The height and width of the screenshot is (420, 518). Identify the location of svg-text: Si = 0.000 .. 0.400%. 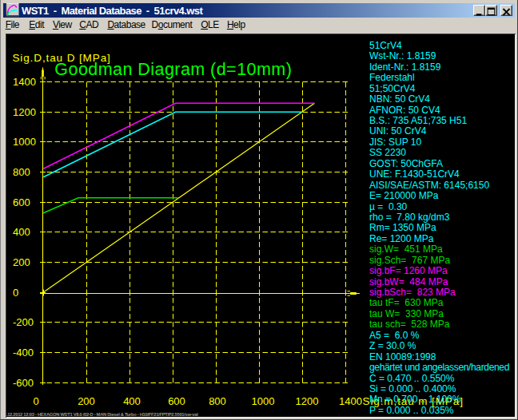
(412, 389).